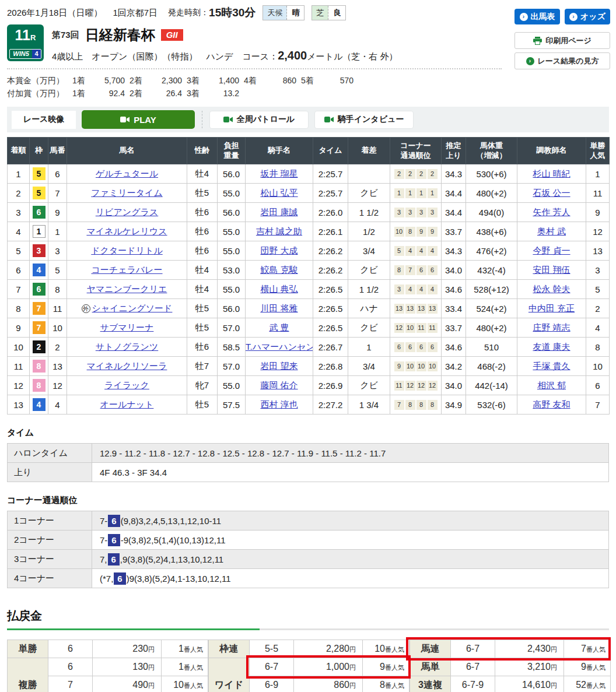 This screenshot has height=692, width=616. I want to click on horse-weight: 438(+6), so click(492, 232).